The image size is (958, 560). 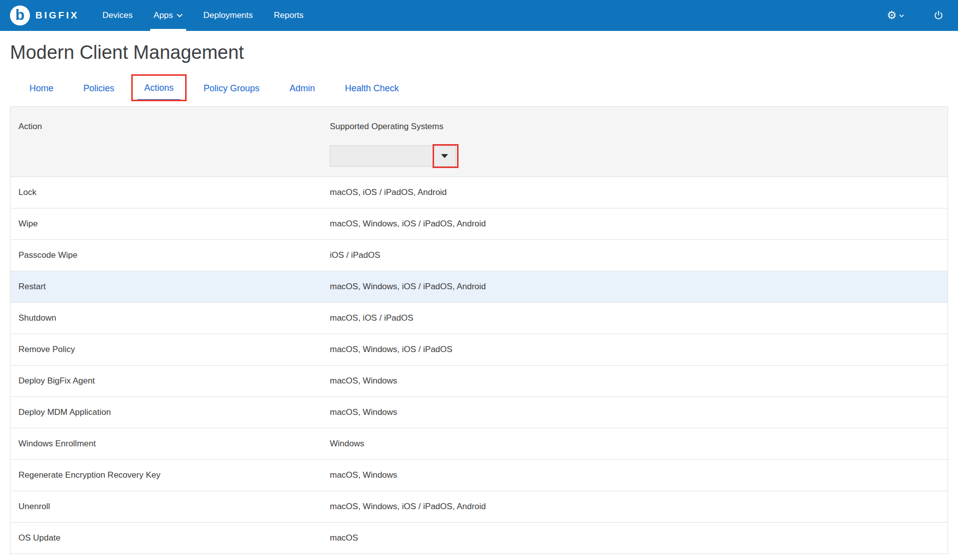 What do you see at coordinates (445, 156) in the screenshot?
I see `os-filter-dropdown-button` at bounding box center [445, 156].